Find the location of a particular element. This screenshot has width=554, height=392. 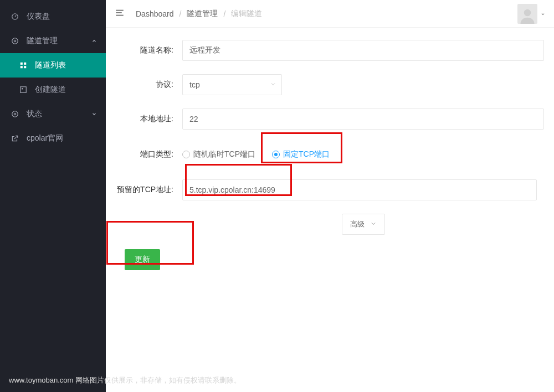

breadcrumb: Dashboard / 隧道管理 / 编辑隧道 is located at coordinates (199, 14).